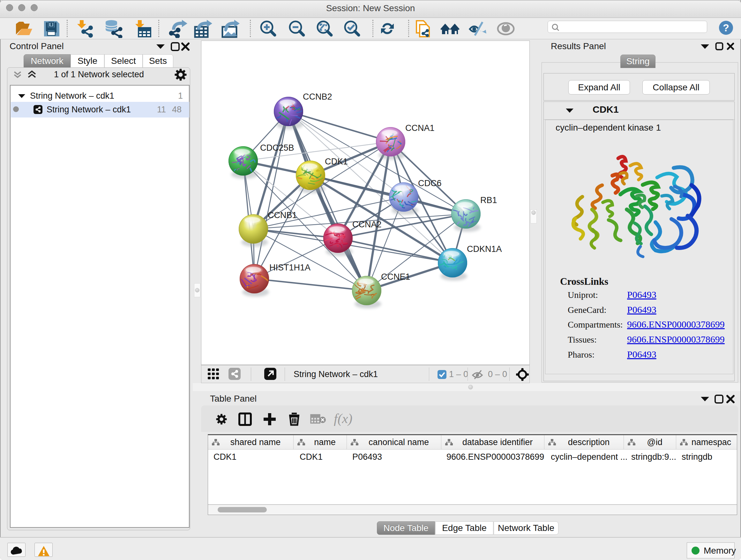 The image size is (741, 560). Describe the element at coordinates (290, 267) in the screenshot. I see `svg-text: HIST1H1A` at that location.